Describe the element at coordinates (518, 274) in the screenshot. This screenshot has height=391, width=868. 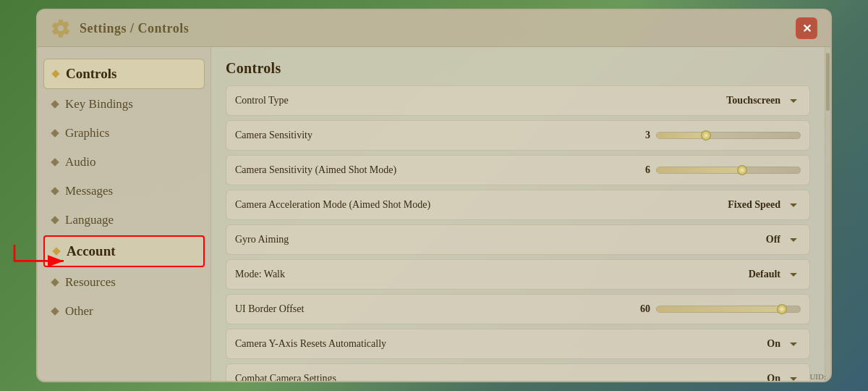
I see `setting-row-mode-walk: Mode: Walk Default` at that location.